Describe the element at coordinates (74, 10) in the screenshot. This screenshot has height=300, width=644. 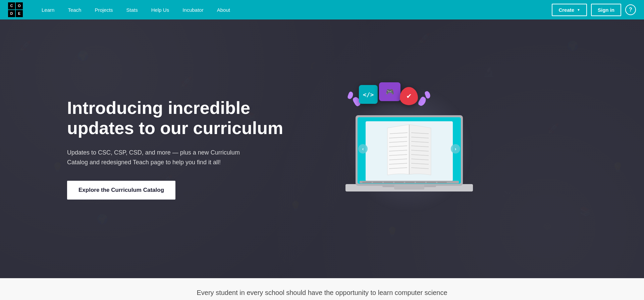
I see `nav-teach: Teach` at that location.